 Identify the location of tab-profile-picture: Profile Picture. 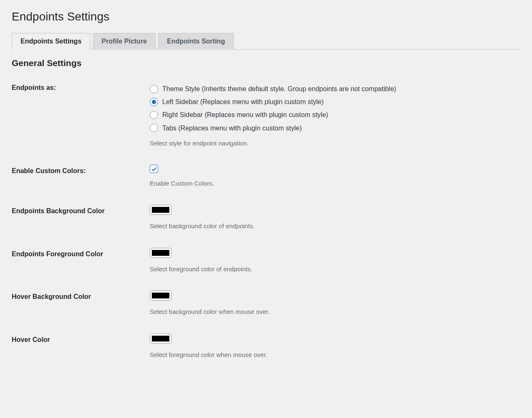
(124, 41).